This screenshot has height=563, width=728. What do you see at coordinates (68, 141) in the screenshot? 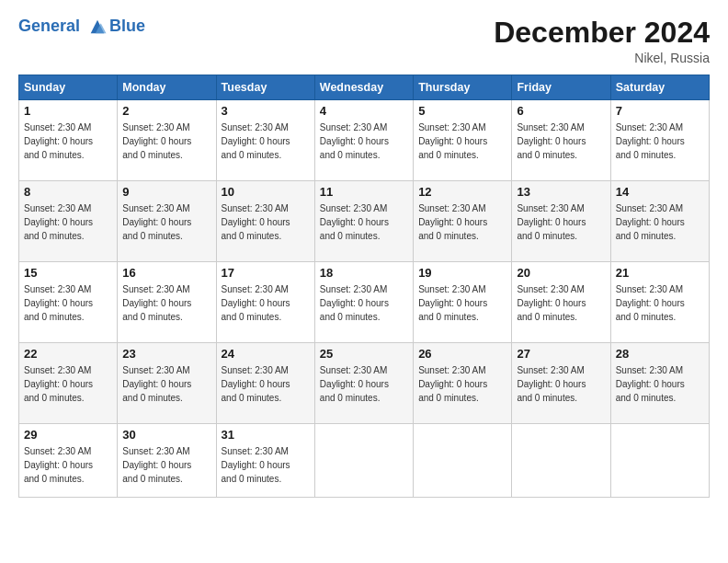
I see `calendar-cell: 1Sunset: 2:30 AMDaylight: 0 hoursand 0 m…` at bounding box center [68, 141].